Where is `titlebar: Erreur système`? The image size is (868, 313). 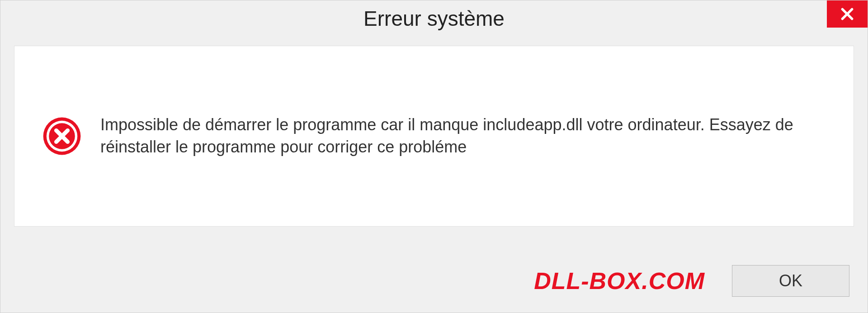 titlebar: Erreur système is located at coordinates (434, 19).